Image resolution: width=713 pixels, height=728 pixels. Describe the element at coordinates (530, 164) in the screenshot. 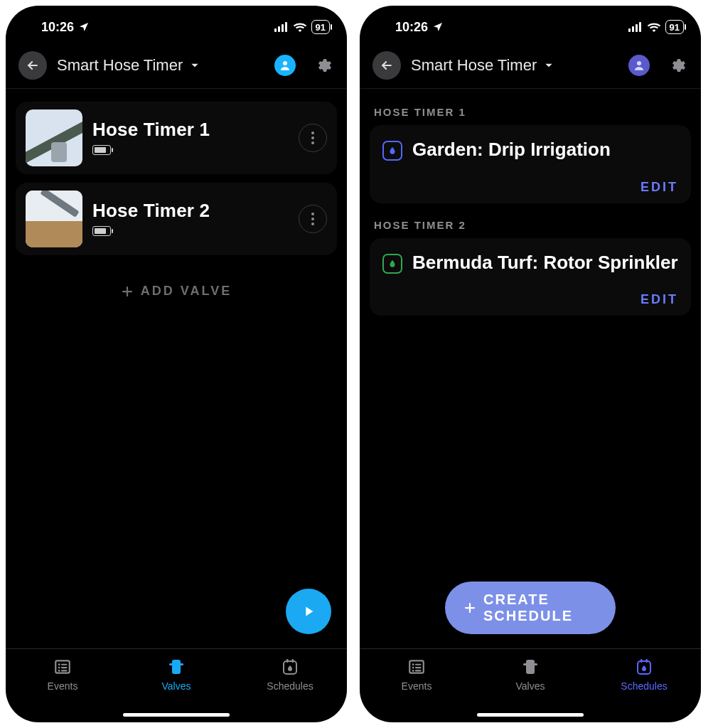

I see `schedule-card: Garden: Drip Irrigation EDIT` at that location.